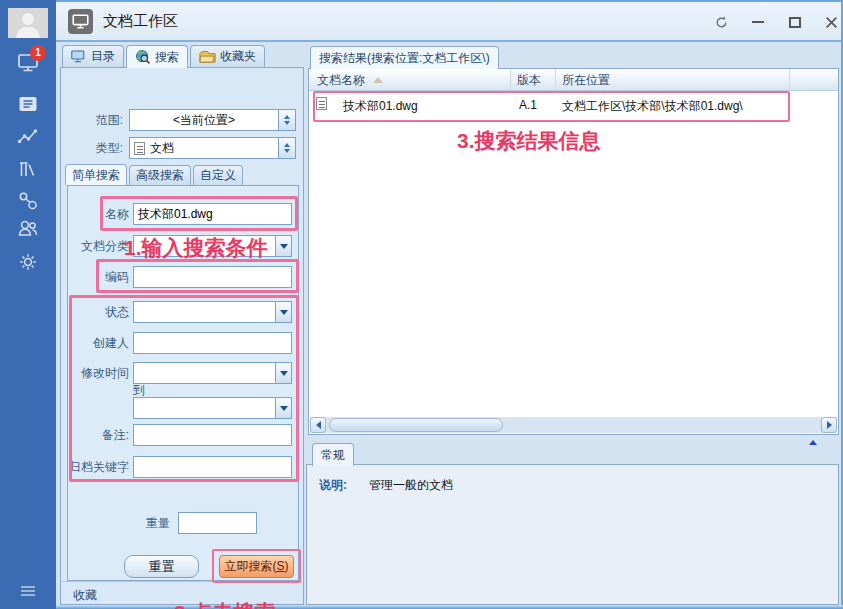 The height and width of the screenshot is (609, 843). Describe the element at coordinates (204, 373) in the screenshot. I see `modified-from-value` at that location.